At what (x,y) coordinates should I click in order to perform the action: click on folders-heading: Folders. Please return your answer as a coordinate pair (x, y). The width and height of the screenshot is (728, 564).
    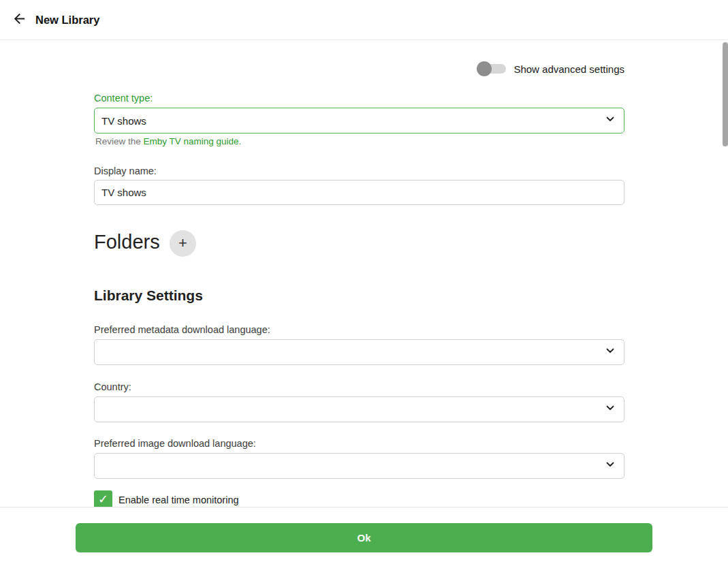
    Looking at the image, I should click on (127, 242).